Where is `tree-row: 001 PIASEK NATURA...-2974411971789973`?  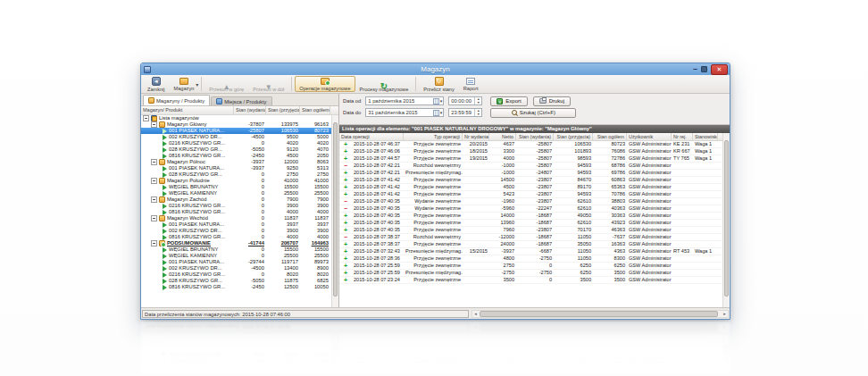 tree-row: 001 PIASEK NATURA...-2974411971789973 is located at coordinates (236, 263).